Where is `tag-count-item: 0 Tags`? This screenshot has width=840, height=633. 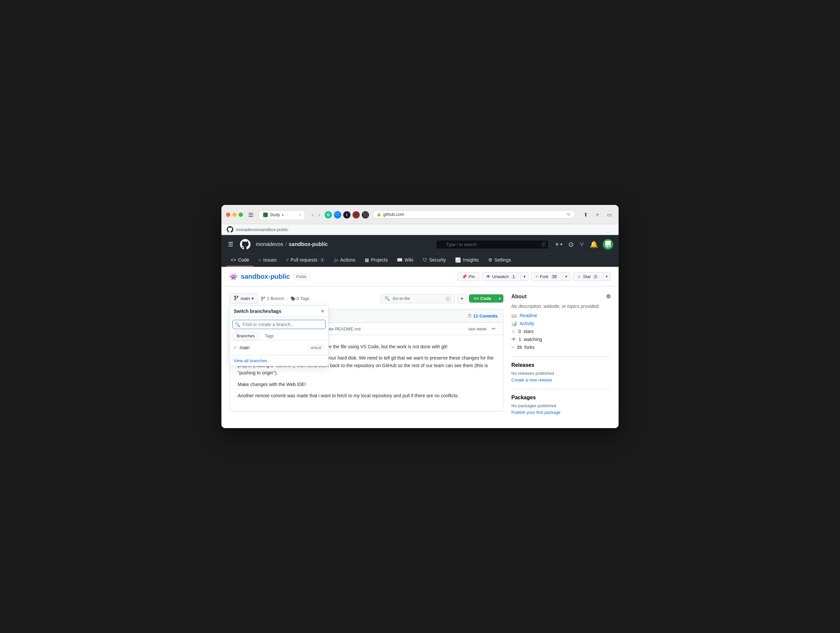
tag-count-item: 0 Tags is located at coordinates (300, 299).